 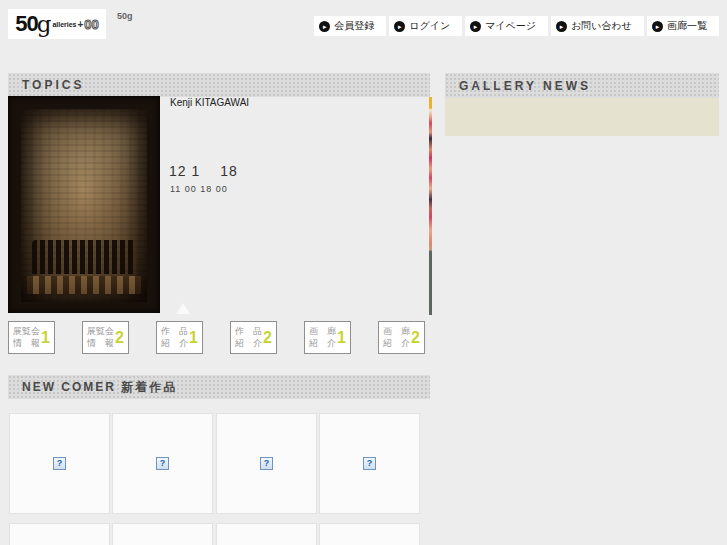 I want to click on carousel-up-indicator-icon, so click(x=183, y=308).